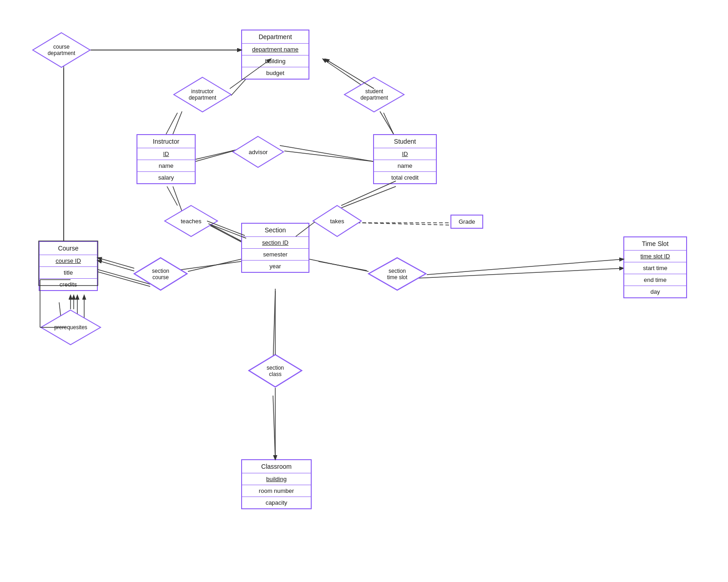  I want to click on classroom-entity: Classroom building room number capacity, so click(277, 484).